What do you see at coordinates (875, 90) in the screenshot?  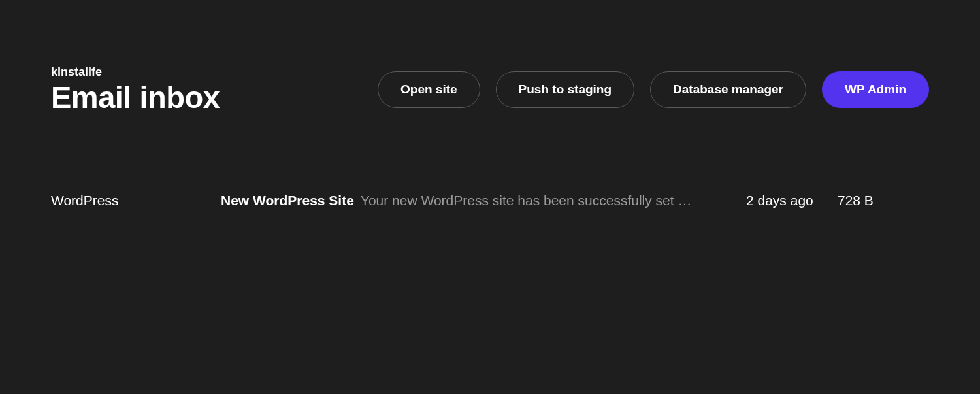 I see `wp-admin-button: WP Admin` at bounding box center [875, 90].